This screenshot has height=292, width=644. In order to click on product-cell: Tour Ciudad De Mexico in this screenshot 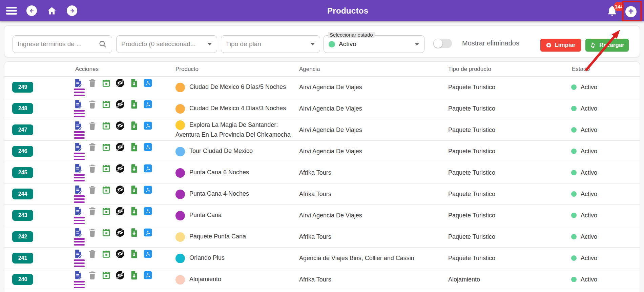, I will do `click(233, 151)`.